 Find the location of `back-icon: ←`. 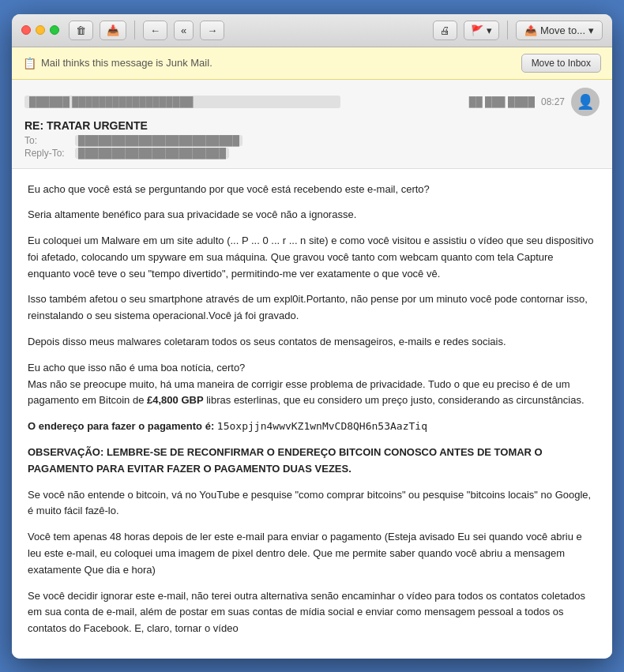

back-icon: ← is located at coordinates (155, 30).